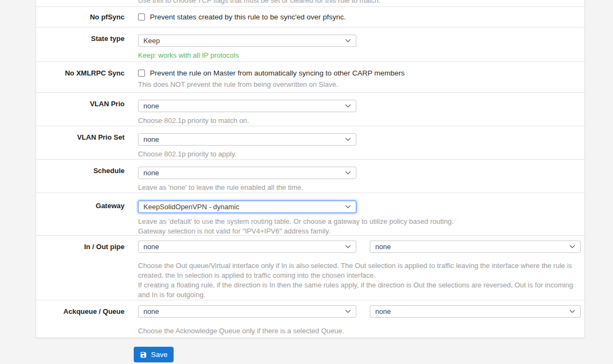  I want to click on vlan-prio-value: none, so click(151, 106).